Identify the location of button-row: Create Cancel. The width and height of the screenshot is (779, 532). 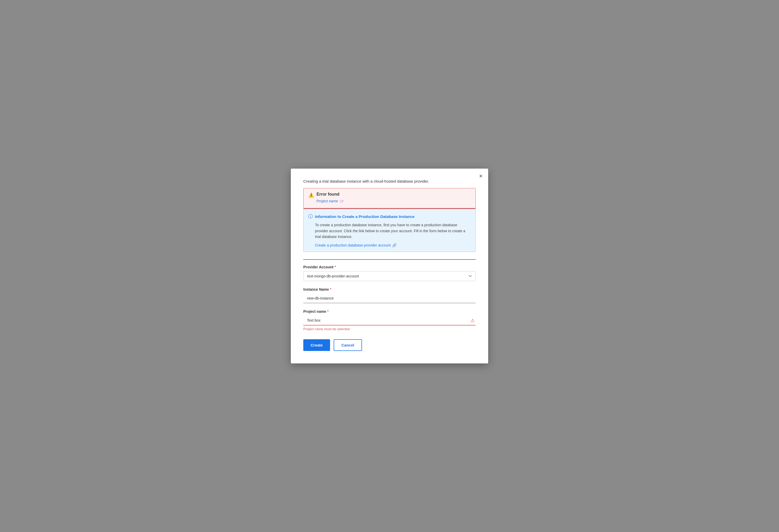
(390, 345).